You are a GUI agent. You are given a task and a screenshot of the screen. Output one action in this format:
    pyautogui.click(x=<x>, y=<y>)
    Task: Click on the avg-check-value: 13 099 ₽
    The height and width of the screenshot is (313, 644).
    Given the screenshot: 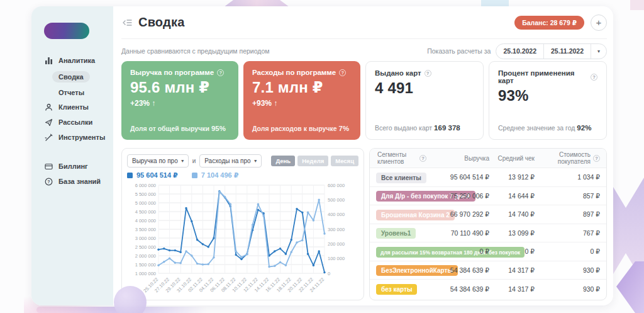 What is the action you would take?
    pyautogui.click(x=512, y=233)
    